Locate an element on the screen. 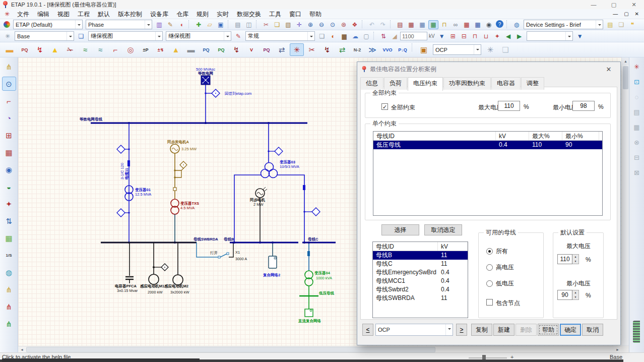  gantry2-icon: ⊔ is located at coordinates (486, 36).